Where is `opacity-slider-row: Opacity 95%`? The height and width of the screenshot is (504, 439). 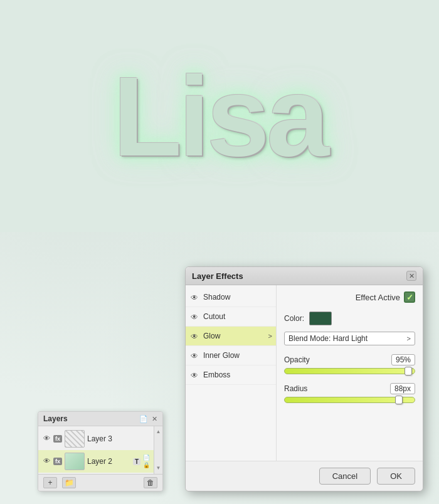 opacity-slider-row: Opacity 95% is located at coordinates (350, 364).